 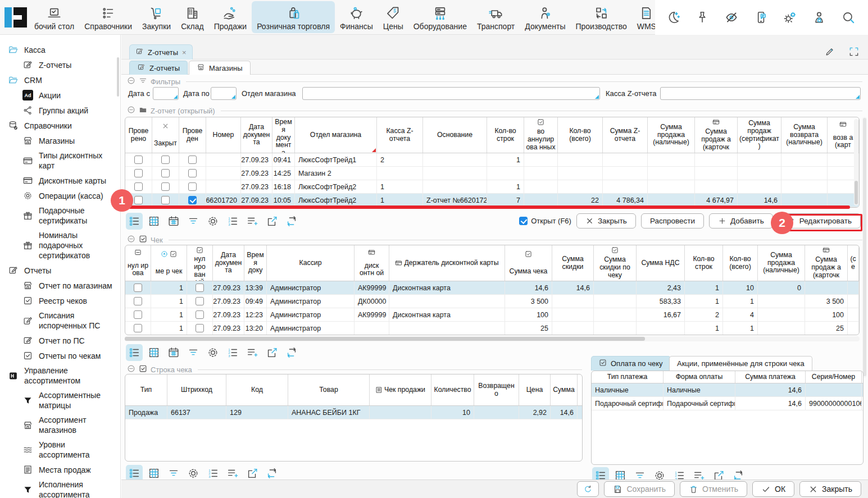 I want to click on table-row: 27.09.2316:18ЛюксСофтТрейд211, so click(x=492, y=187).